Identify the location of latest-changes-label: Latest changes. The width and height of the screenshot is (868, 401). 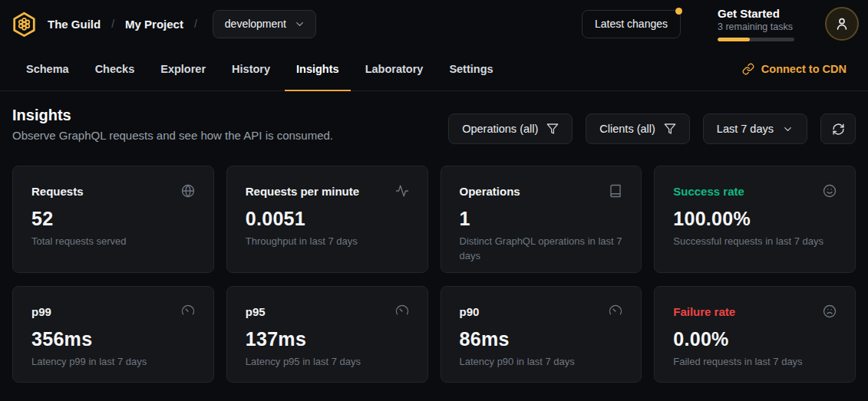
(631, 24).